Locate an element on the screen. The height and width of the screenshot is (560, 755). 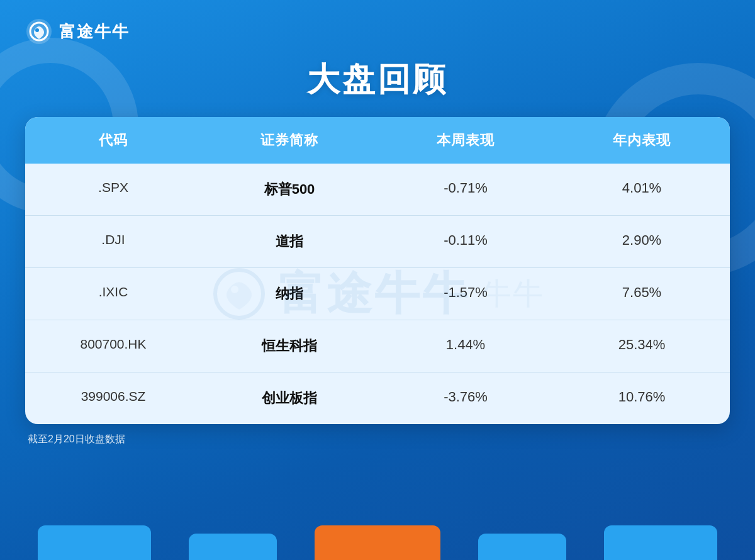
bottom-deco-left is located at coordinates (94, 542).